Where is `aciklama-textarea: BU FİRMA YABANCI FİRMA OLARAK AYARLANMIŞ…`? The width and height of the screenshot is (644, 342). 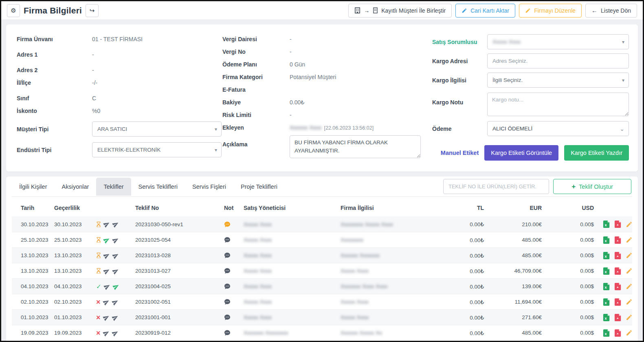 aciklama-textarea: BU FİRMA YABANCI FİRMA OLARAK AYARLANMIŞ… is located at coordinates (355, 147).